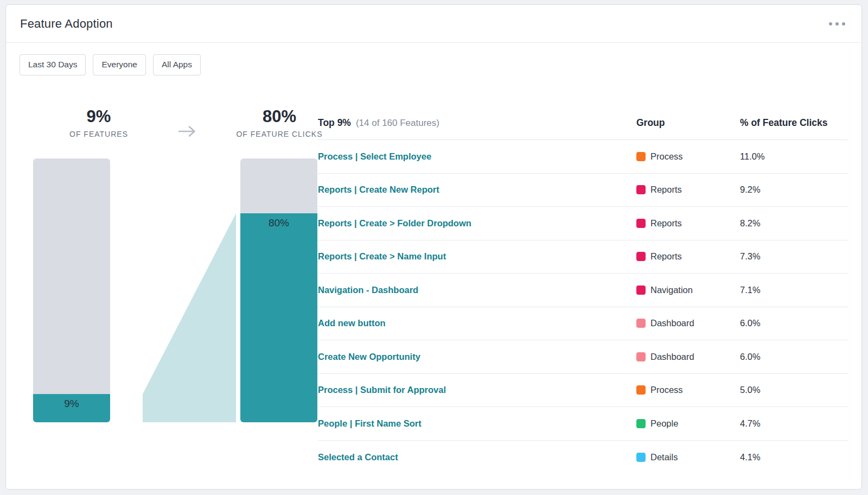  What do you see at coordinates (53, 65) in the screenshot?
I see `time-range-filter-button: Last 30 Days` at bounding box center [53, 65].